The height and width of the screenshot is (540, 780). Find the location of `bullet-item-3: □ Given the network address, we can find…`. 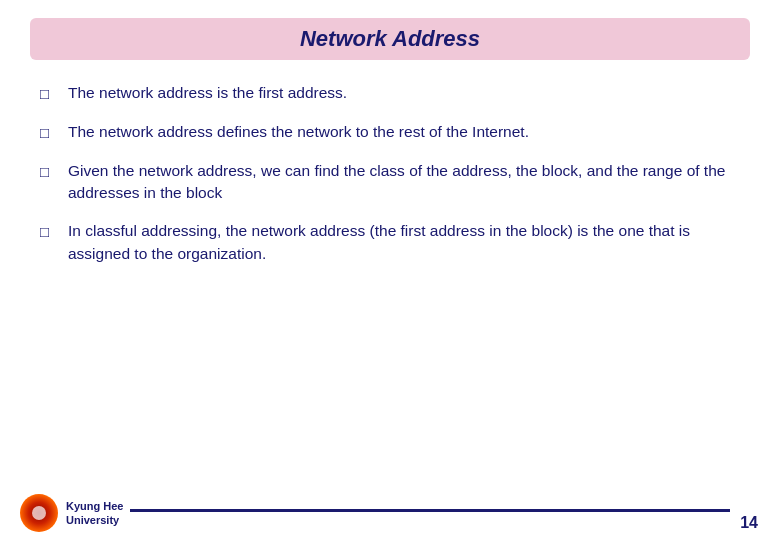

bullet-item-3: □ Given the network address, we can find… is located at coordinates (390, 182).